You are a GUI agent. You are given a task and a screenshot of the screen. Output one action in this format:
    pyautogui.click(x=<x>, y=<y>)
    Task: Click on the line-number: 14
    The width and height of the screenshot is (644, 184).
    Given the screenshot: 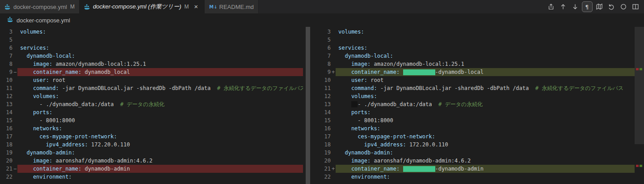 What is the action you would take?
    pyautogui.click(x=6, y=112)
    